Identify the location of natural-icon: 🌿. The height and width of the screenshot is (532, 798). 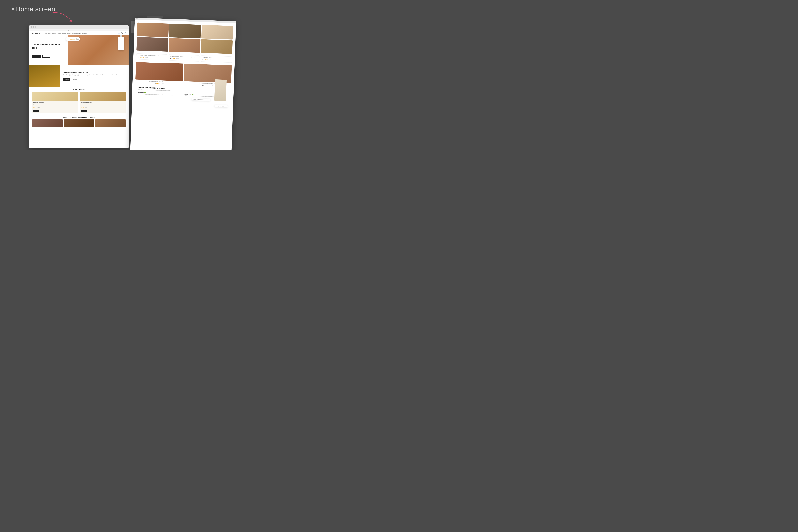
(145, 93).